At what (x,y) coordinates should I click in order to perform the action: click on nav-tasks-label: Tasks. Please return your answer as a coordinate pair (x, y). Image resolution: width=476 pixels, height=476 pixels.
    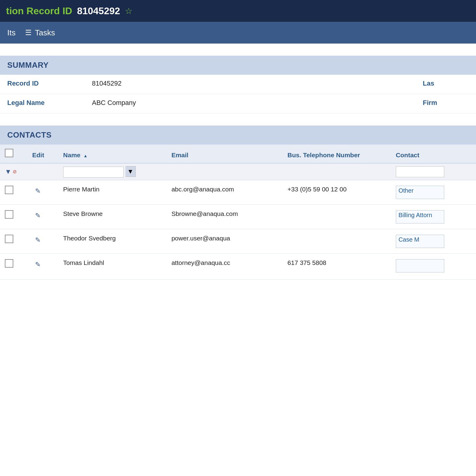
    Looking at the image, I should click on (45, 33).